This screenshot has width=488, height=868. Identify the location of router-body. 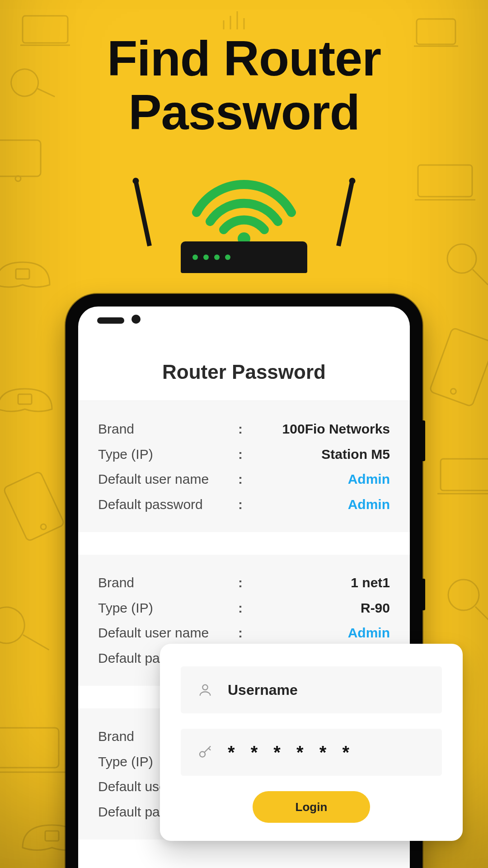
(244, 257).